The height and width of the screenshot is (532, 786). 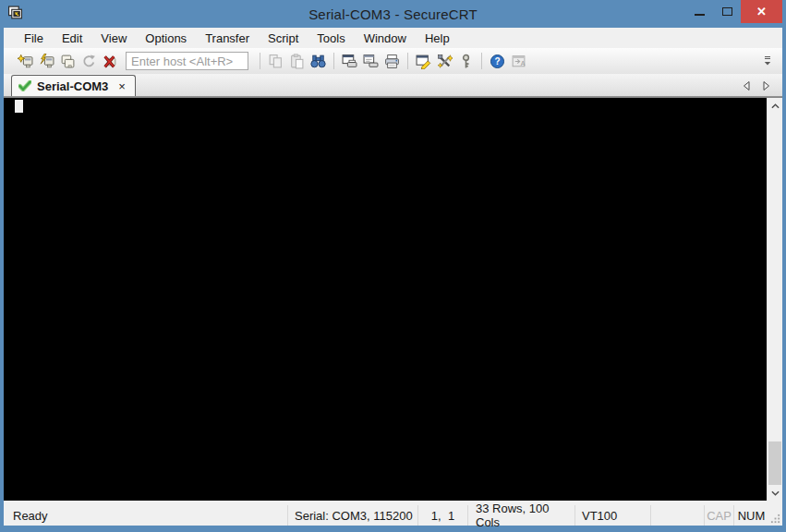 I want to click on session-options-icon, so click(x=423, y=61).